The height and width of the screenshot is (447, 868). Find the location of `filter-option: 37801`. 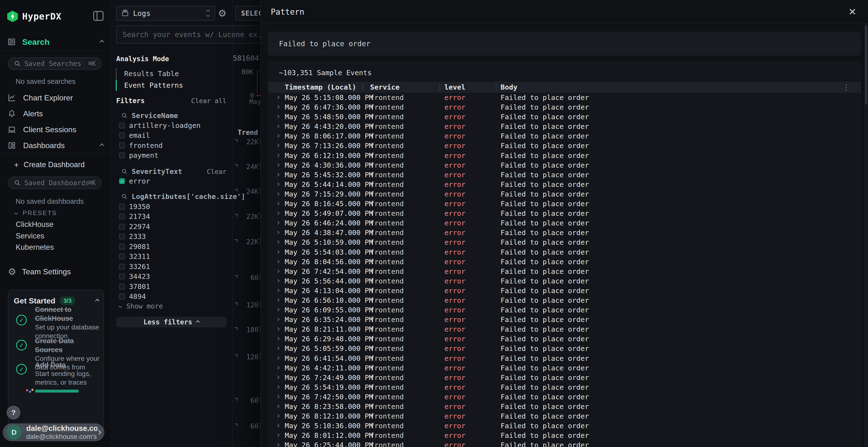

filter-option: 37801 is located at coordinates (169, 286).